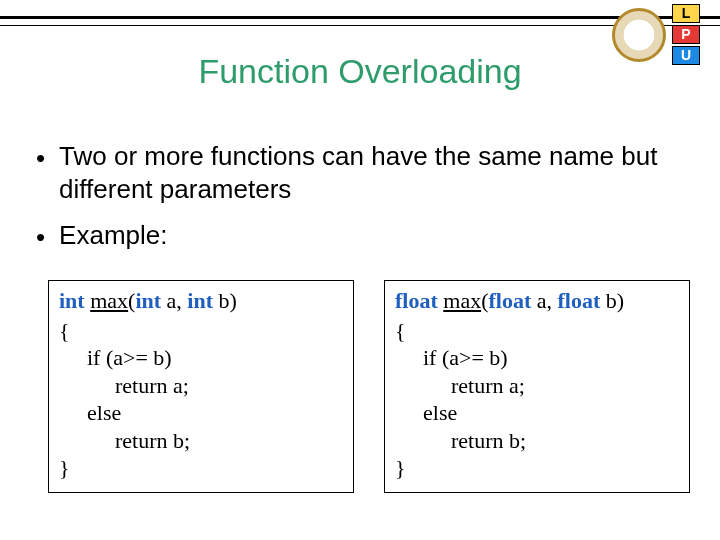 The image size is (720, 540). I want to click on list-item: • Two or more functions can have the sam…, so click(363, 172).